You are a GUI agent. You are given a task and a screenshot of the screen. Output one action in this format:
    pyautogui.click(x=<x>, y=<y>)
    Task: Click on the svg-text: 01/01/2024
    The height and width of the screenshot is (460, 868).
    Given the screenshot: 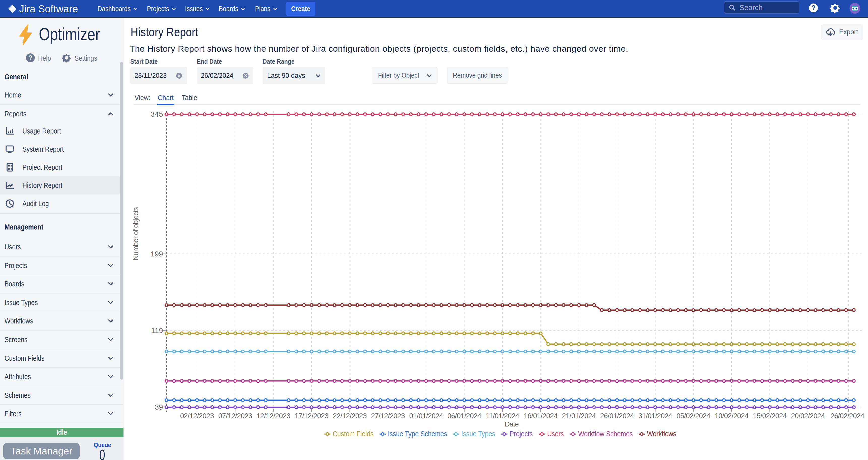 What is the action you would take?
    pyautogui.click(x=426, y=416)
    